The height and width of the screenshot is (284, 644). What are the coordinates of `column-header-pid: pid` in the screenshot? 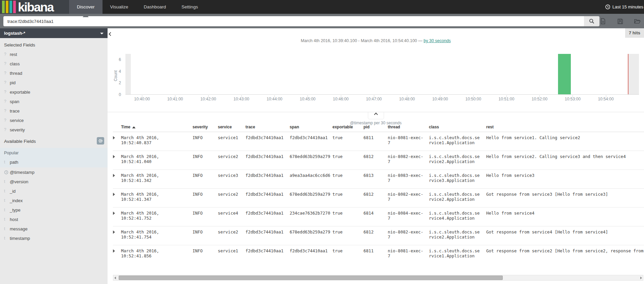 It's located at (376, 127).